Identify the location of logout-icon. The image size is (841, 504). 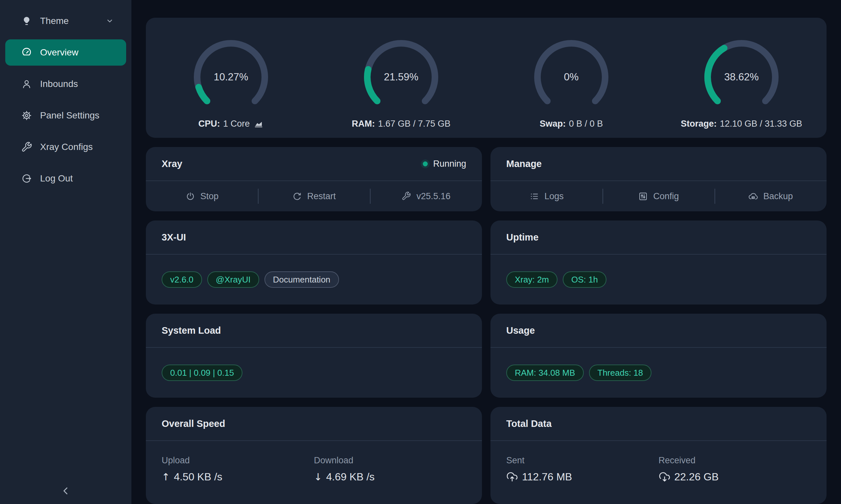
(27, 179).